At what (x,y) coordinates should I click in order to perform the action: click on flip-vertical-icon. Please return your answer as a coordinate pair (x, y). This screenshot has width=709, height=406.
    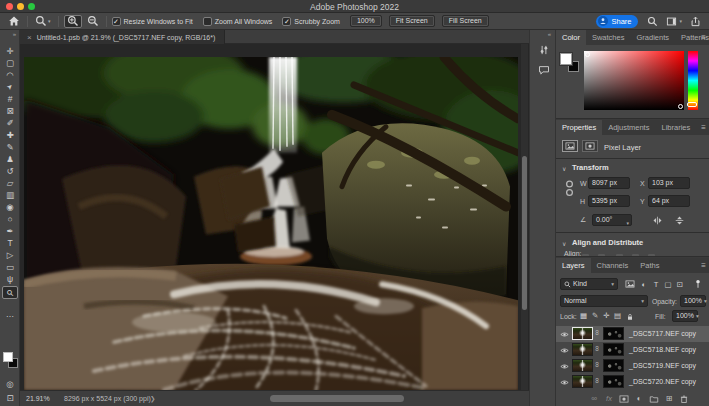
    Looking at the image, I should click on (680, 220).